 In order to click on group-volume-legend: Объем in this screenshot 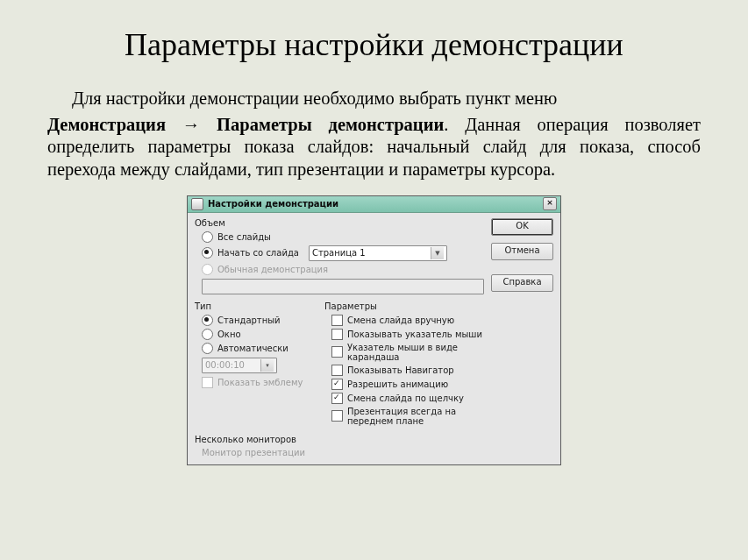, I will do `click(339, 223)`.